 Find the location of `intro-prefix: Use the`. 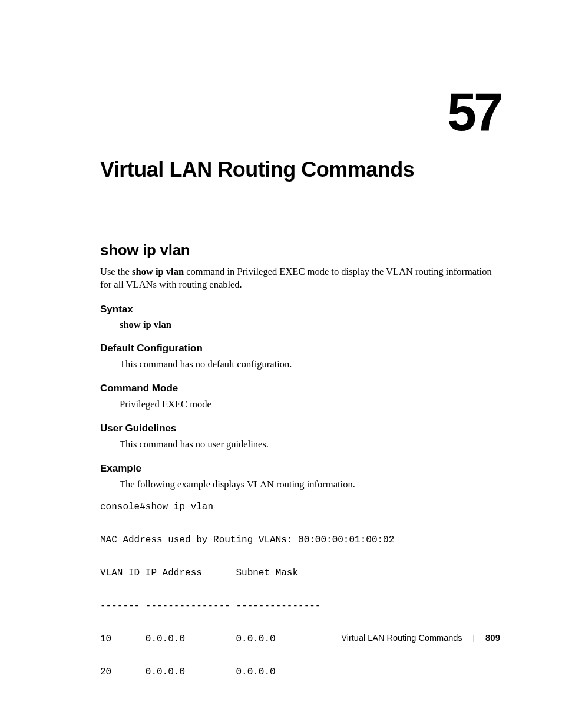

intro-prefix: Use the is located at coordinates (116, 271).